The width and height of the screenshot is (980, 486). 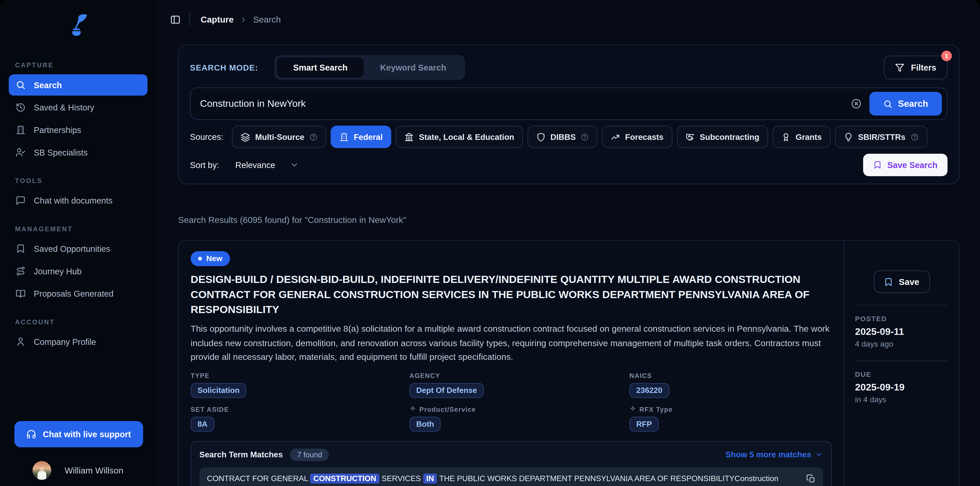 I want to click on save-opportunity-button: Save, so click(x=902, y=281).